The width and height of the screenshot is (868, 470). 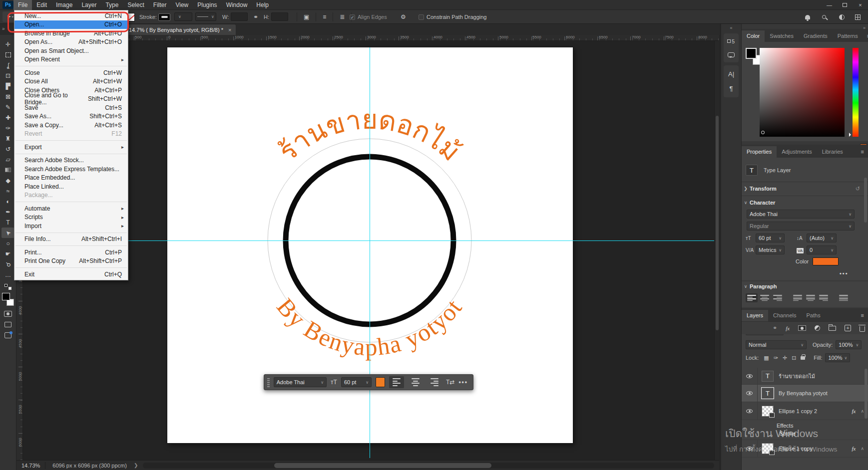 What do you see at coordinates (803, 393) in the screenshot?
I see `layer-name: By Benyapha yotyot` at bounding box center [803, 393].